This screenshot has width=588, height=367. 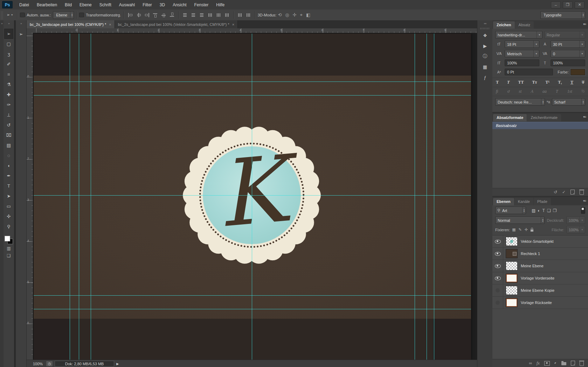 I want to click on tool-gradient: ▤, so click(x=9, y=146).